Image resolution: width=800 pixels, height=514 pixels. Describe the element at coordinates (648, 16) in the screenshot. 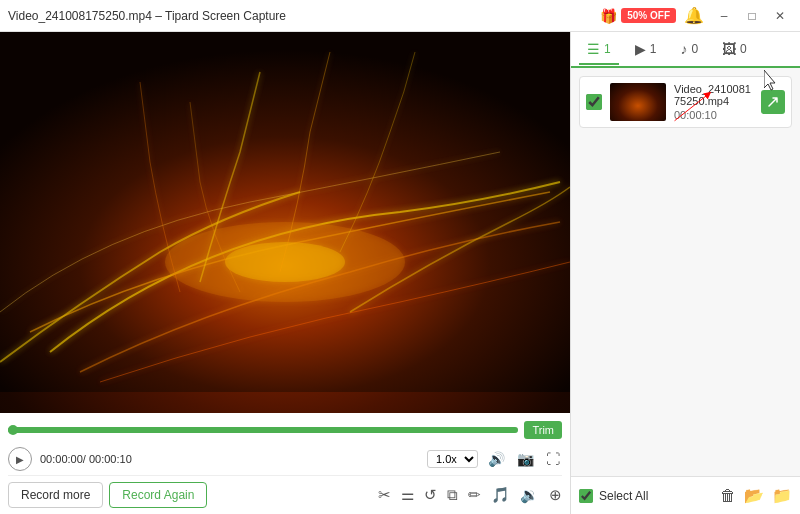

I see `promo-badge: 50% OFF` at that location.